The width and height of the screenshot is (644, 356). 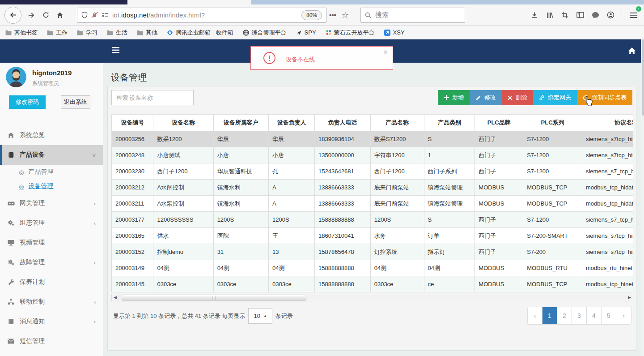 I want to click on downloads-icon, so click(x=534, y=15).